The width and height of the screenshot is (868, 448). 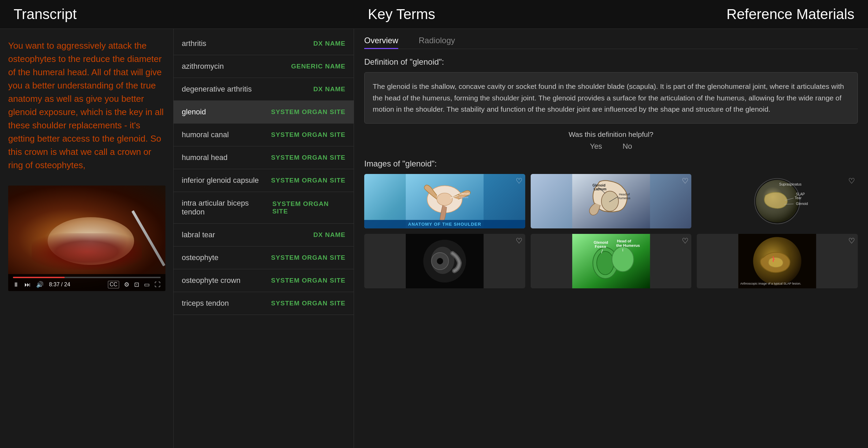 What do you see at coordinates (39, 277) in the screenshot?
I see `progress-bar-fill` at bounding box center [39, 277].